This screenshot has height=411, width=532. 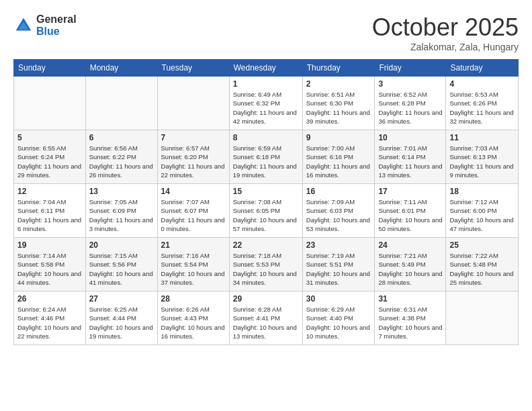 I want to click on week-row-1: 1Sunrise: 6:49 AM Sunset: 6:32 PM Daylig…, so click(x=266, y=103).